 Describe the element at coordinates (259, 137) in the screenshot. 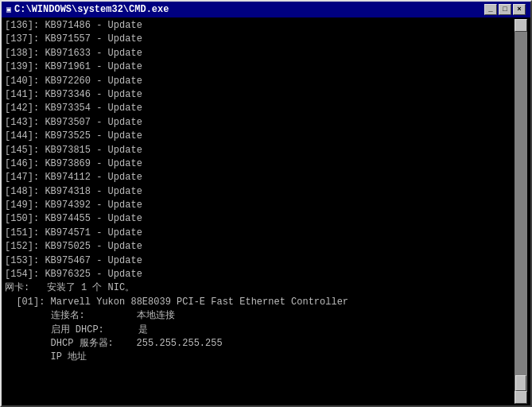

I see `console-line: [144]: KB973525 - Update` at that location.